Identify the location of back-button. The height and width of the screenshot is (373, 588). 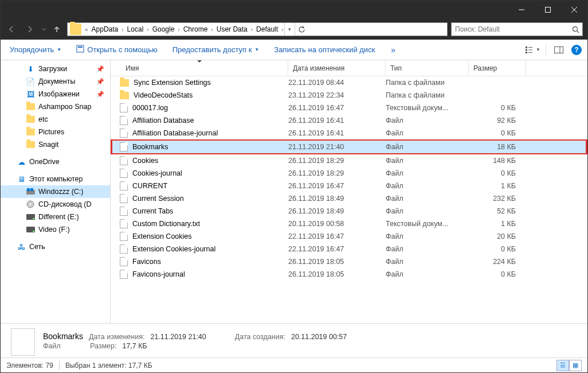
(11, 29).